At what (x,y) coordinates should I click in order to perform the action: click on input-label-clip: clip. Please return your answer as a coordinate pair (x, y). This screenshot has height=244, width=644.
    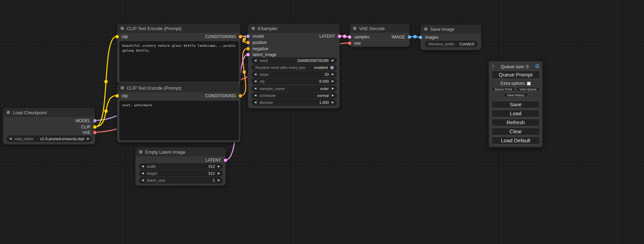
    Looking at the image, I should click on (125, 37).